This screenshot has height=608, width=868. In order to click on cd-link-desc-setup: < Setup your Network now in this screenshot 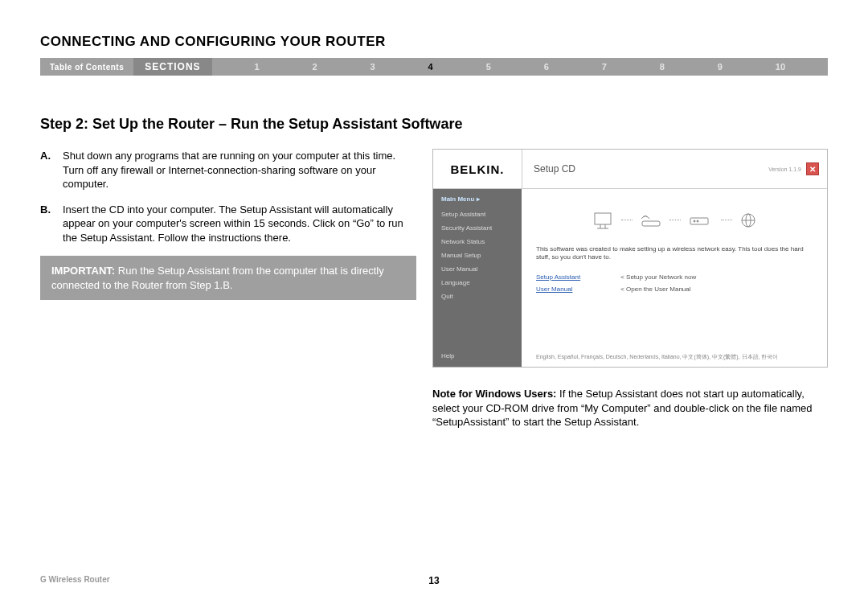, I will do `click(658, 277)`.